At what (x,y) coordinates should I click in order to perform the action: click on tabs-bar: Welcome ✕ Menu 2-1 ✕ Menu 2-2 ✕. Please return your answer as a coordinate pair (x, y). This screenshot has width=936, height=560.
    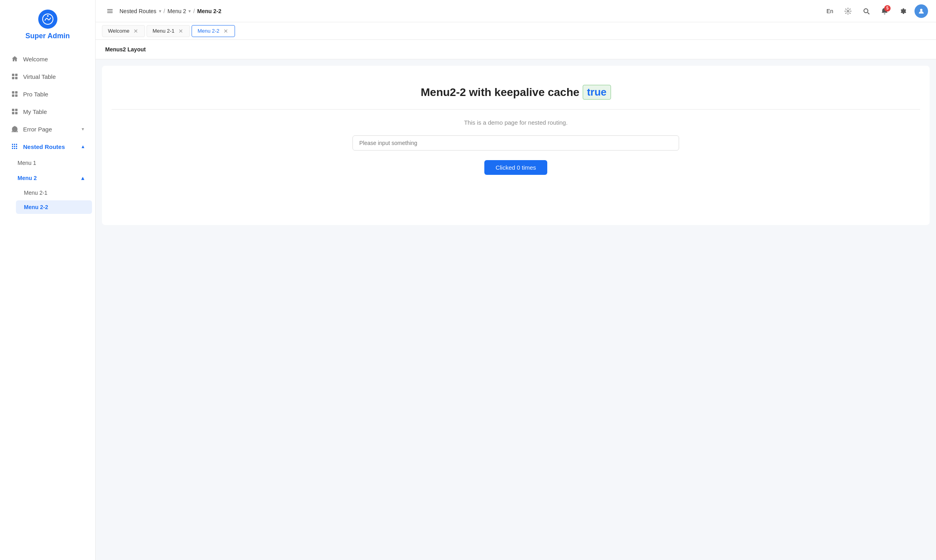
    Looking at the image, I should click on (516, 31).